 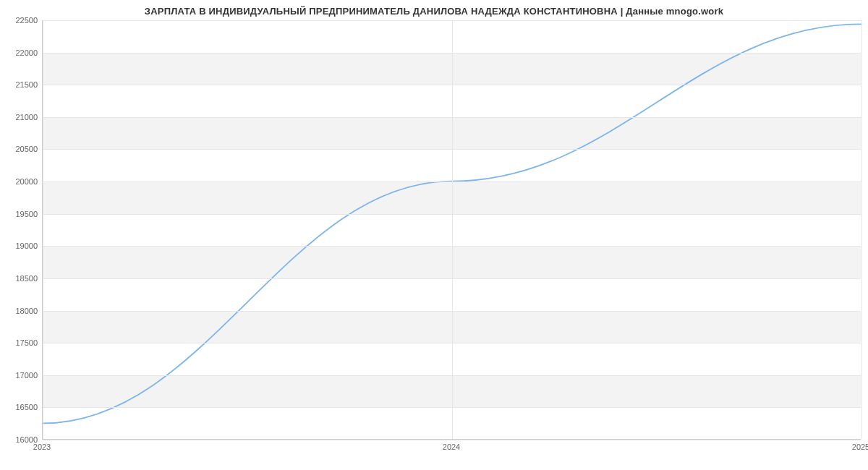 I want to click on y-tick-label: 20000, so click(x=20, y=181).